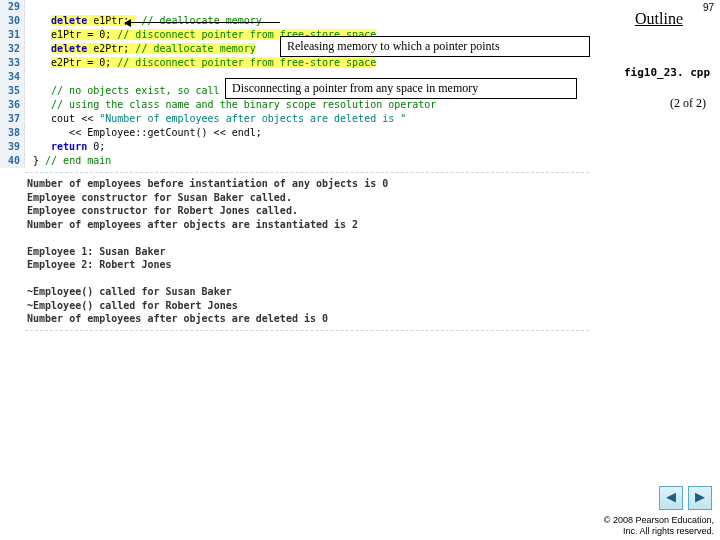 This screenshot has height=540, width=720. What do you see at coordinates (659, 526) in the screenshot?
I see `copyright: © 2008 Pearson Education, Inc. All right…` at bounding box center [659, 526].